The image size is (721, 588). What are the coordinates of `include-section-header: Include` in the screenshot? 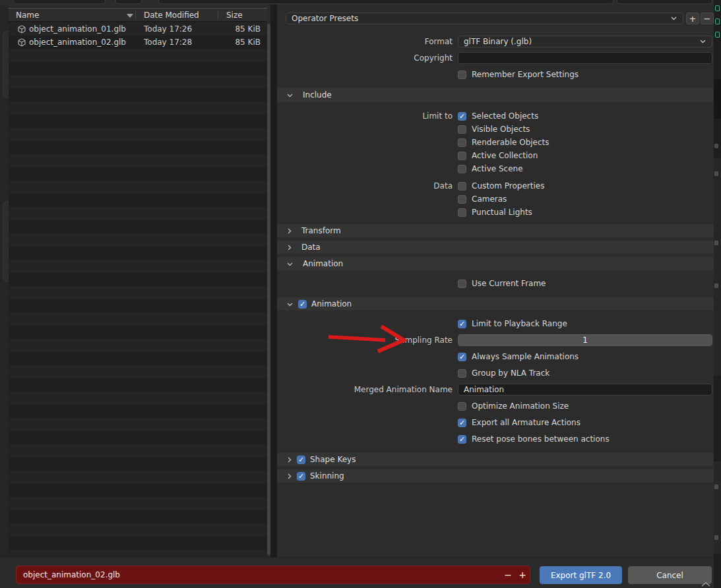 It's located at (495, 95).